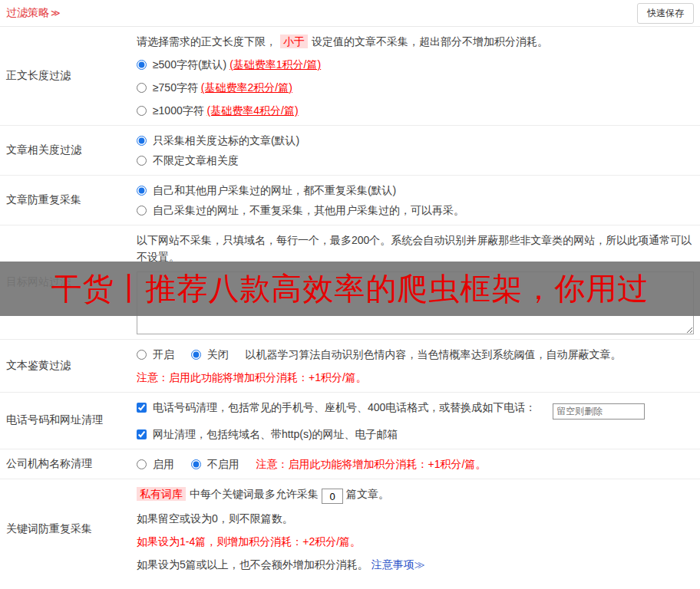  I want to click on dedup-radio-self, so click(141, 210).